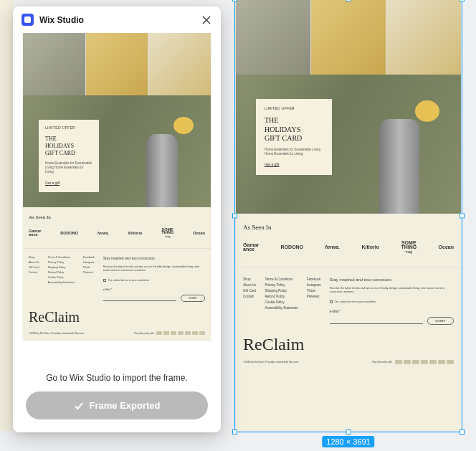 The height and width of the screenshot is (451, 476). Describe the element at coordinates (370, 247) in the screenshot. I see `brand-logo: Kitlorio` at that location.